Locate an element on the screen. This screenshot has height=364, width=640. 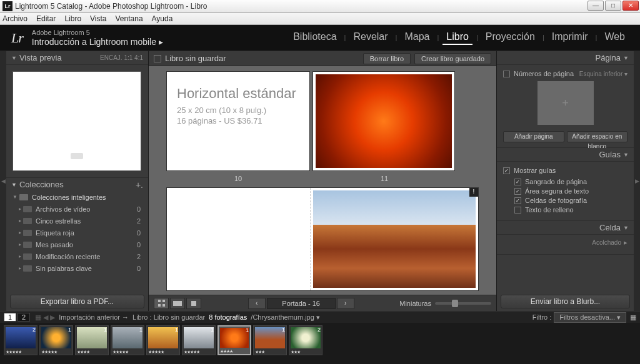
guide-option: Celdas de fotografía is located at coordinates (571, 200).